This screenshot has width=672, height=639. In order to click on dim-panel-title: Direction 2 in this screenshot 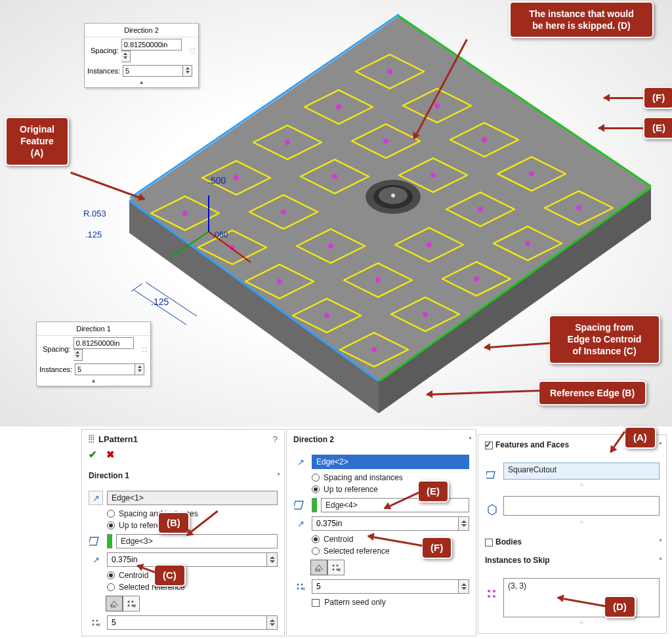, I will do `click(142, 30)`.